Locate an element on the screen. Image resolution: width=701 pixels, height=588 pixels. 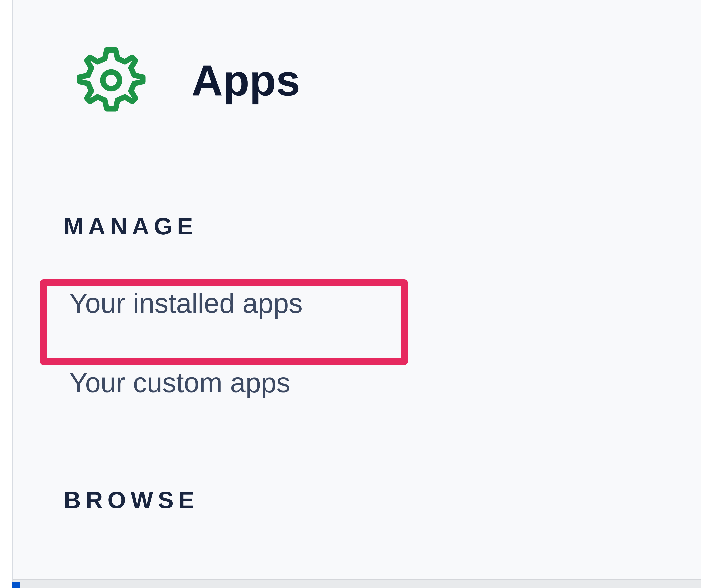
bottom-accent is located at coordinates (16, 585).